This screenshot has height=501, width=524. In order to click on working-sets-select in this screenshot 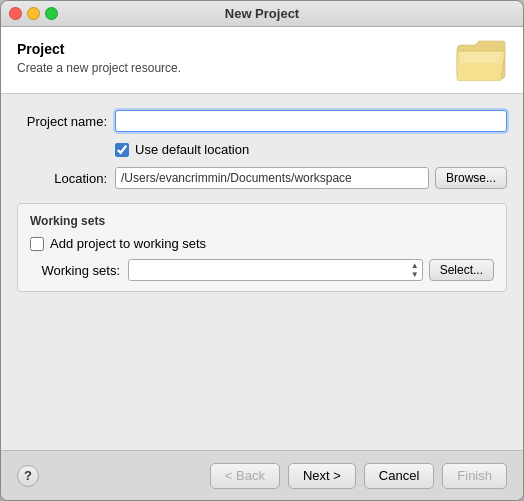, I will do `click(276, 270)`.